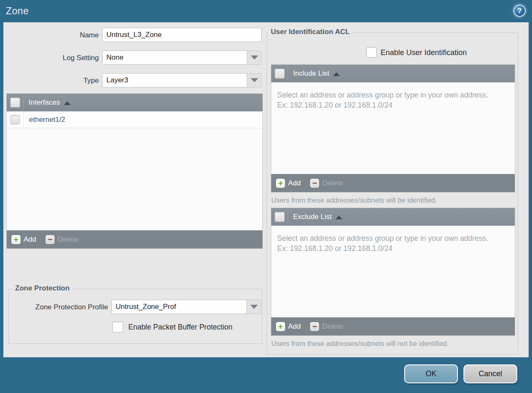 The width and height of the screenshot is (532, 393). Describe the element at coordinates (393, 129) in the screenshot. I see `include-list-table: Include List Select an address or addres…` at that location.